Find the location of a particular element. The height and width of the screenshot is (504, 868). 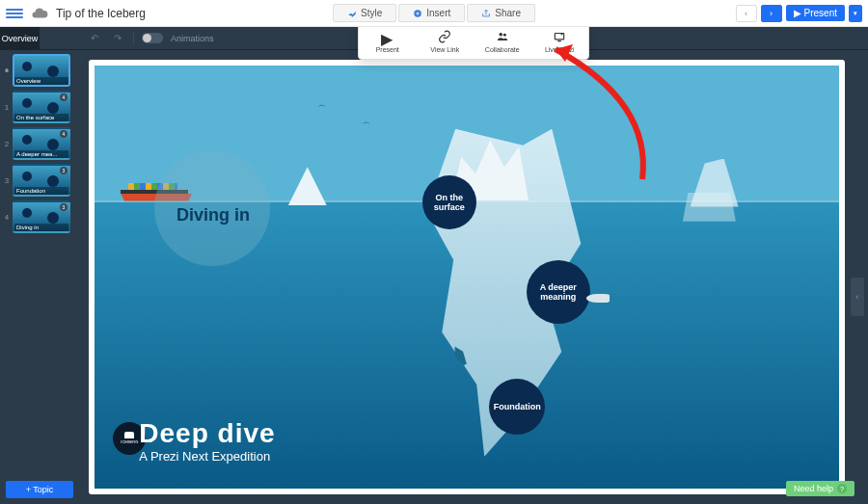

thumb-row: Overview is located at coordinates (40, 70).